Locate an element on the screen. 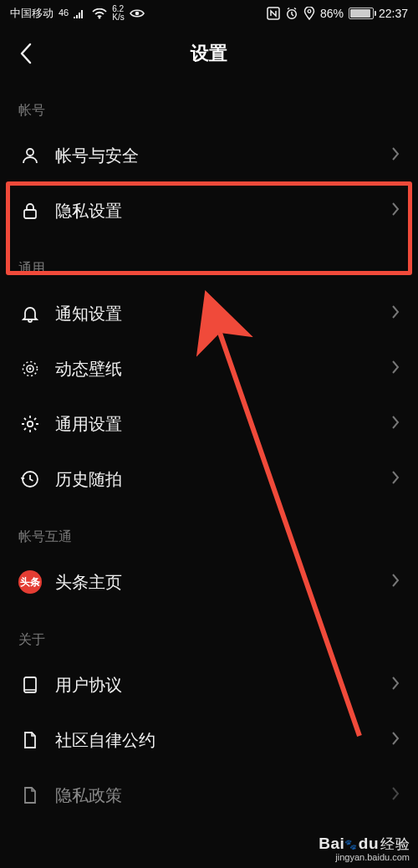 This screenshot has width=418, height=868. section-header-link: 帐号互通 is located at coordinates (209, 530).